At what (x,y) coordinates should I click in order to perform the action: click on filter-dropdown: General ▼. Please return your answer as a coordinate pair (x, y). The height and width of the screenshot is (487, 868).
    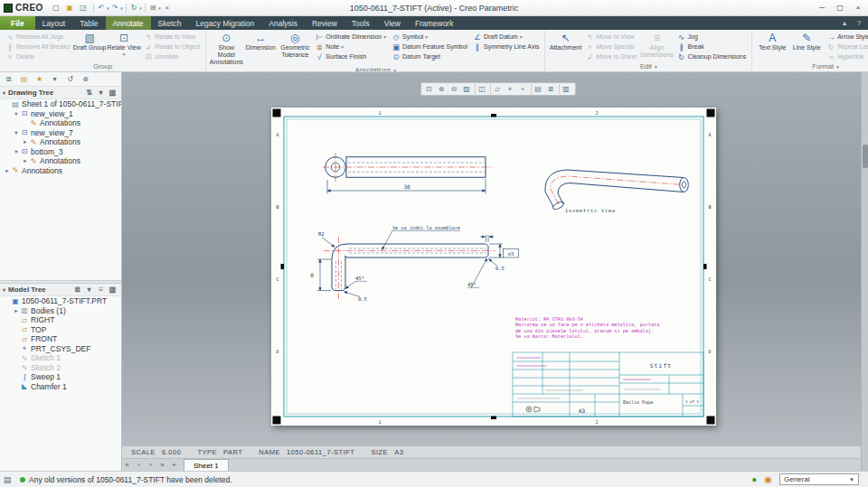
    Looking at the image, I should click on (819, 479).